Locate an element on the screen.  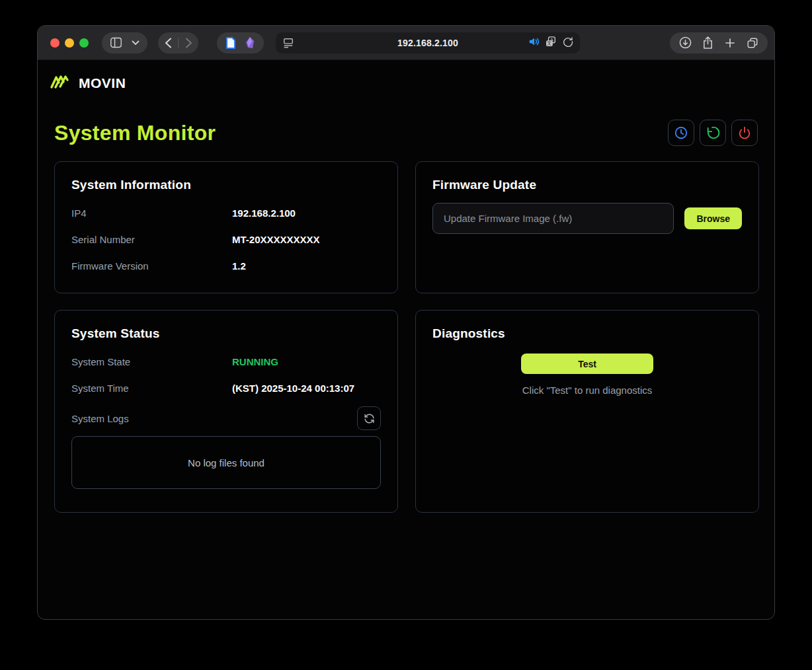
system-state-value: RUNNING is located at coordinates (307, 362).